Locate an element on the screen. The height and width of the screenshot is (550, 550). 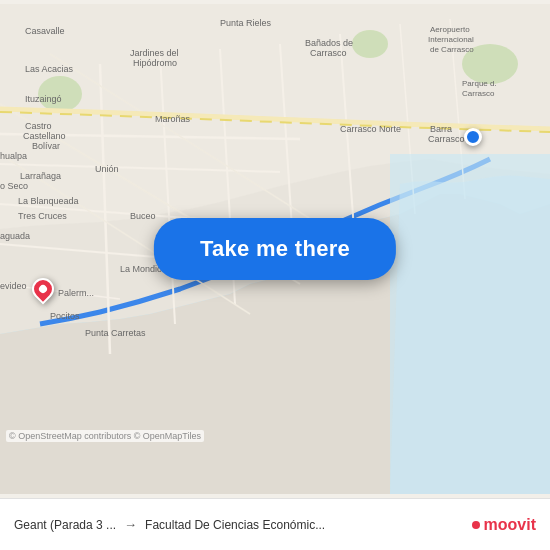
from-label: Geant (Parada 3 ... is located at coordinates (65, 525).